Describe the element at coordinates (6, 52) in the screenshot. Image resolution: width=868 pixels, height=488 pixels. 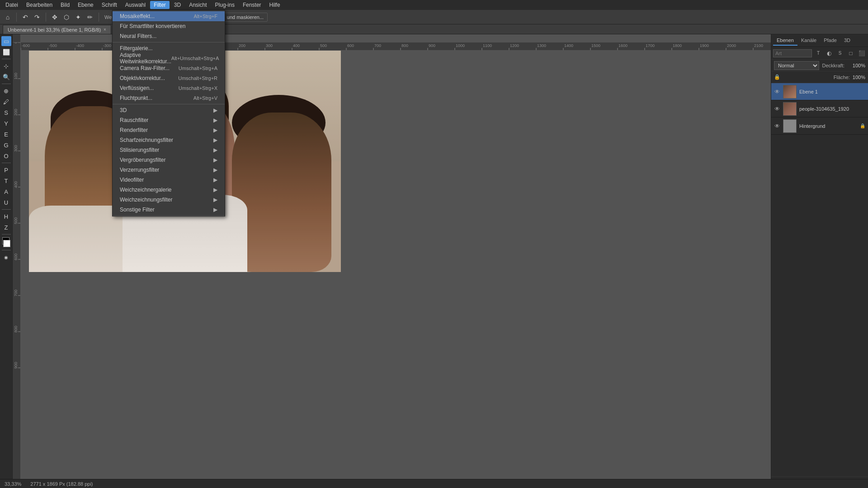
I see `tool-rectangle-select: ⬜` at that location.